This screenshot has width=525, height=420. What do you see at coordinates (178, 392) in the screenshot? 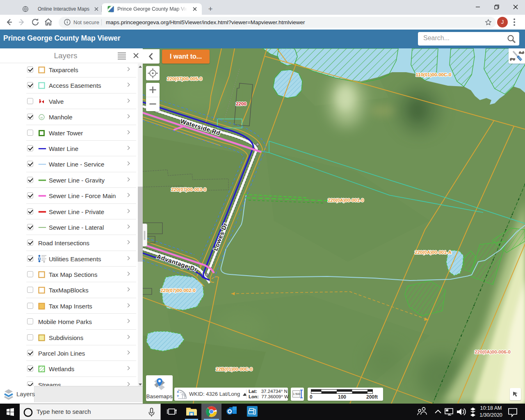
I see `svg-text: X` at bounding box center [178, 392].